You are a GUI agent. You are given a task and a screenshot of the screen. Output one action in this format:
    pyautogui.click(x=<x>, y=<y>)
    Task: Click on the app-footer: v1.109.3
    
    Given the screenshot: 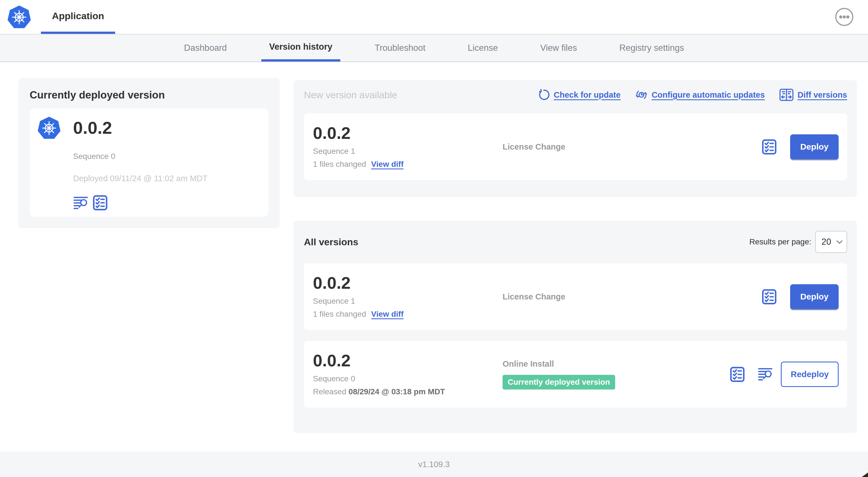 What is the action you would take?
    pyautogui.click(x=434, y=465)
    